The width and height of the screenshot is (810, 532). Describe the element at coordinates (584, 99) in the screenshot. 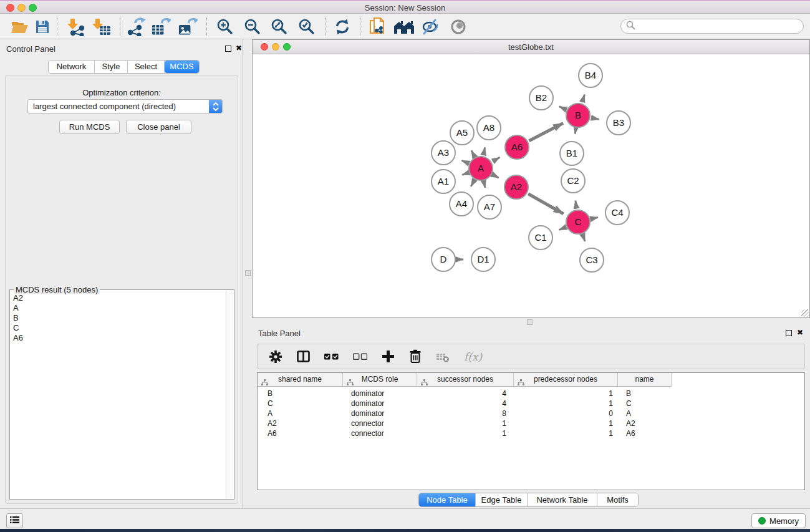

I see `graph-edge-B-B4` at that location.